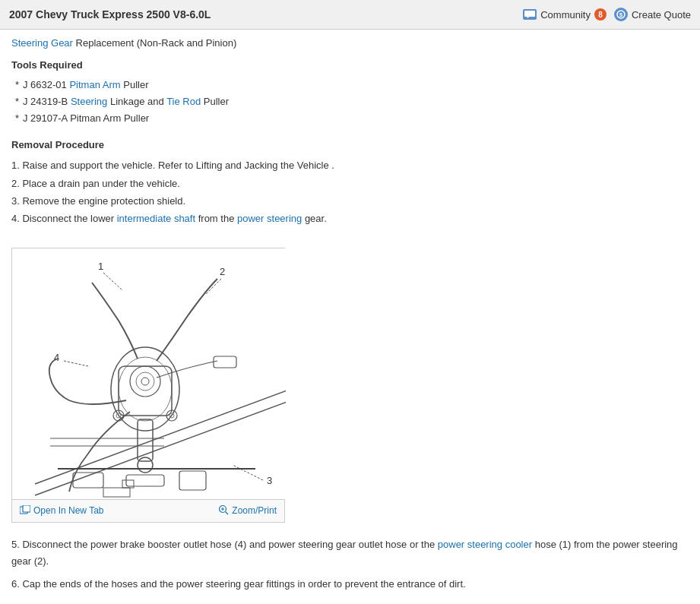  I want to click on removal-heading: Removal Procedure, so click(350, 144).